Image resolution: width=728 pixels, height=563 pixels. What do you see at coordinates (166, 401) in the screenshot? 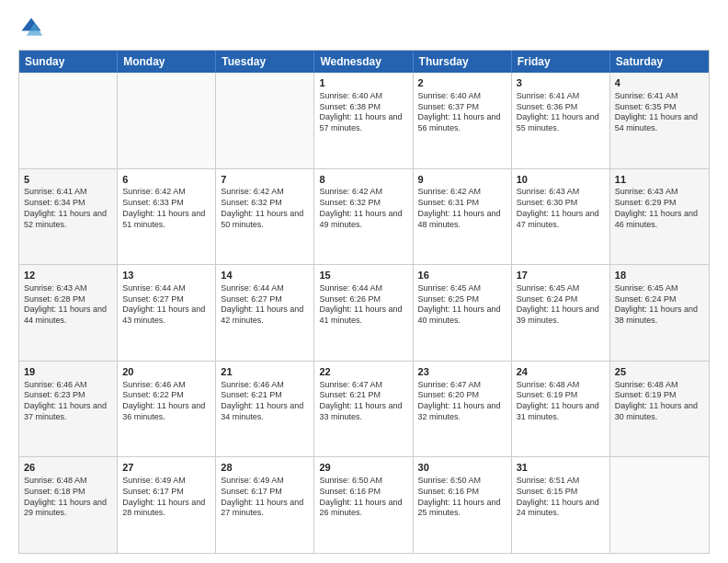
I see `day-info: Sunrise: 6:46 AM Sunset: 6:22 PM Dayligh…` at bounding box center [166, 401].